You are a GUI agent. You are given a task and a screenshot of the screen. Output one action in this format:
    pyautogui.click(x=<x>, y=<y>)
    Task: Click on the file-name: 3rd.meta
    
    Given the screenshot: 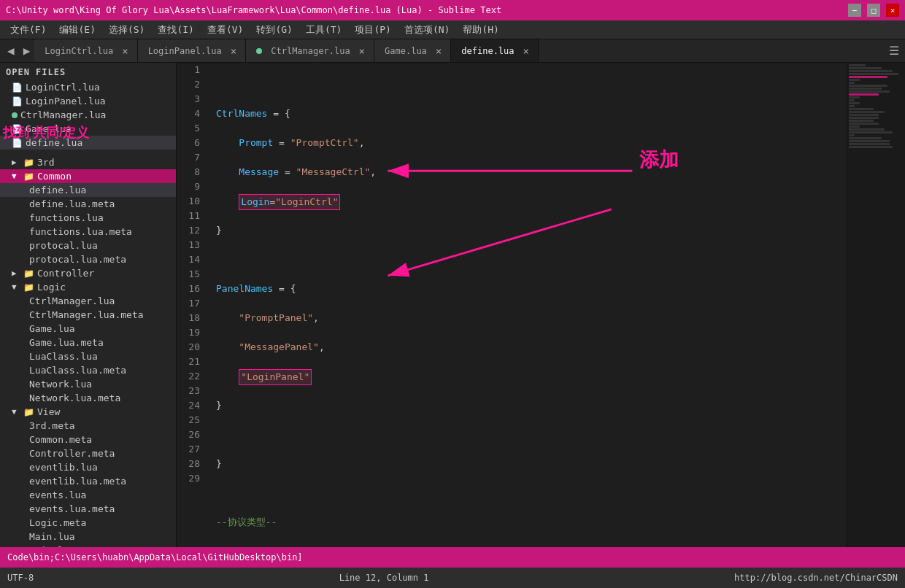 What is the action you would take?
    pyautogui.click(x=53, y=426)
    